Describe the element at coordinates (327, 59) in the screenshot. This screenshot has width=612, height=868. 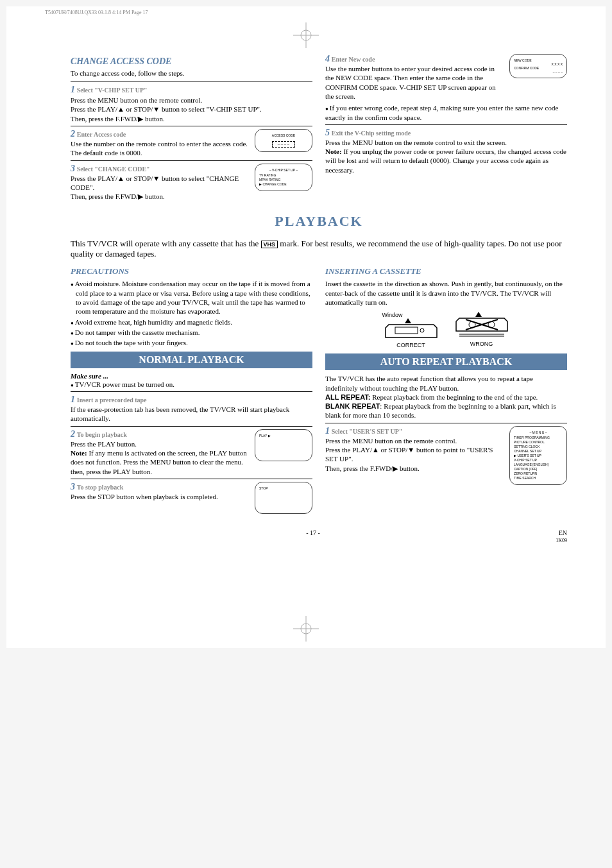
I see `step-4-num: 4` at that location.